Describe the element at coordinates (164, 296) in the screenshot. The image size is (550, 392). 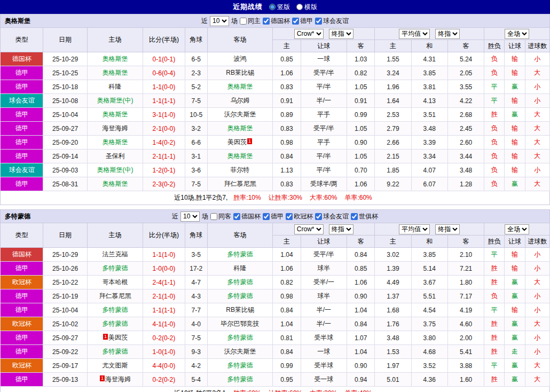
I see `score-cell: 2-1(1-0)` at that location.